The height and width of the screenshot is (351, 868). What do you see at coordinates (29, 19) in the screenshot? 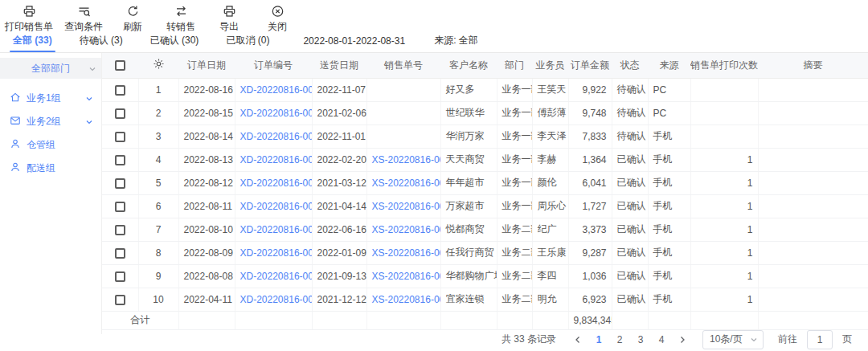
I see `print-sales-order-button: 打印销售单` at bounding box center [29, 19].